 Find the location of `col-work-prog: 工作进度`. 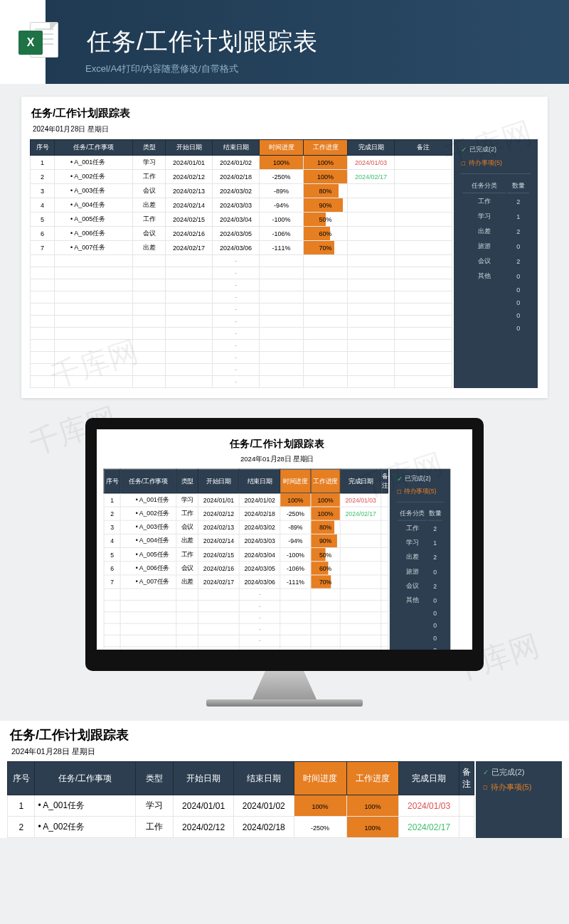

col-work-prog: 工作进度 is located at coordinates (326, 148).